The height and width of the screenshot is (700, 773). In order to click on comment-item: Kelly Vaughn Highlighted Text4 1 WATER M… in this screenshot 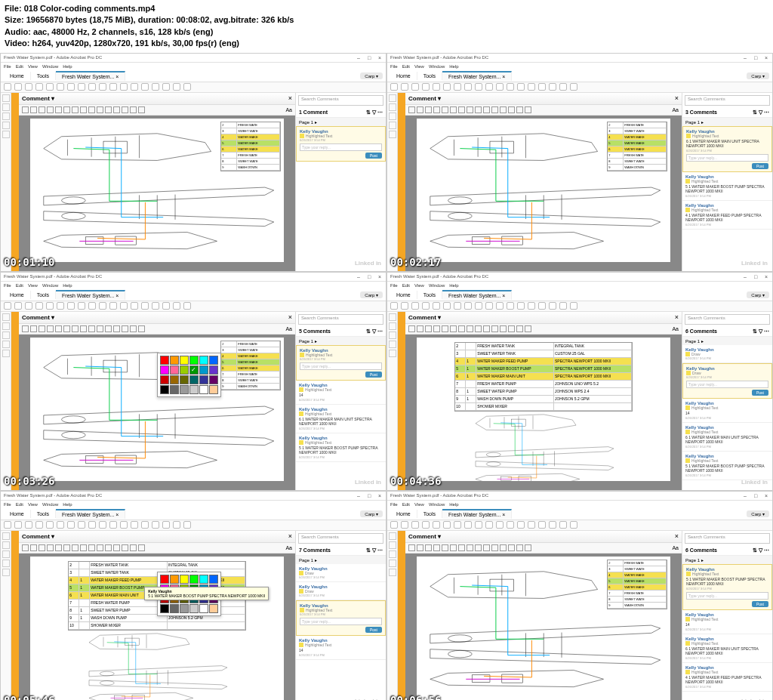, I will do `click(728, 677)`.